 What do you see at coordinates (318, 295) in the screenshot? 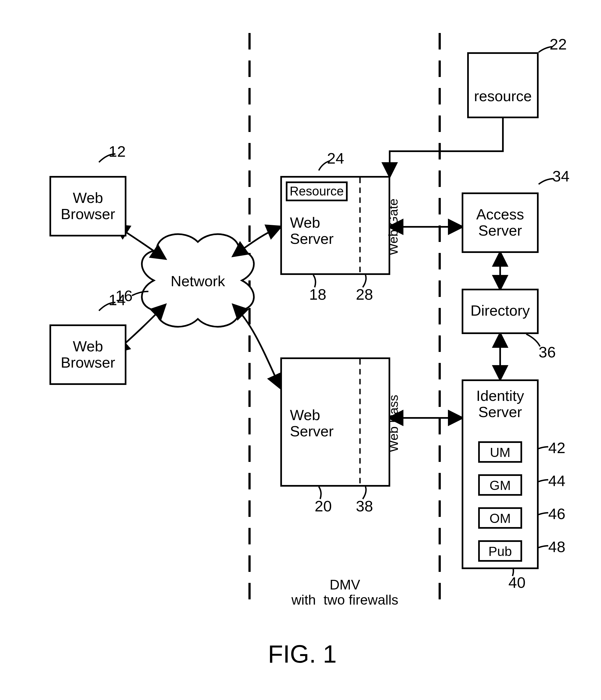
I see `ref-18: 18` at bounding box center [318, 295].